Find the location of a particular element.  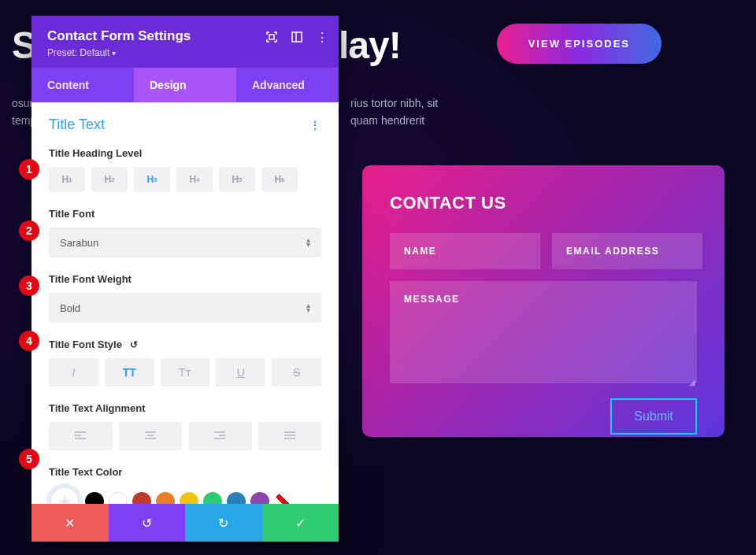

heading-h6: H6 is located at coordinates (280, 179).